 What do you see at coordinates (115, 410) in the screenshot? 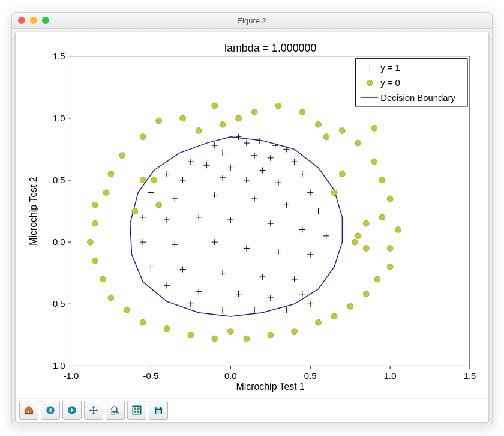
I see `zoom-icon` at bounding box center [115, 410].